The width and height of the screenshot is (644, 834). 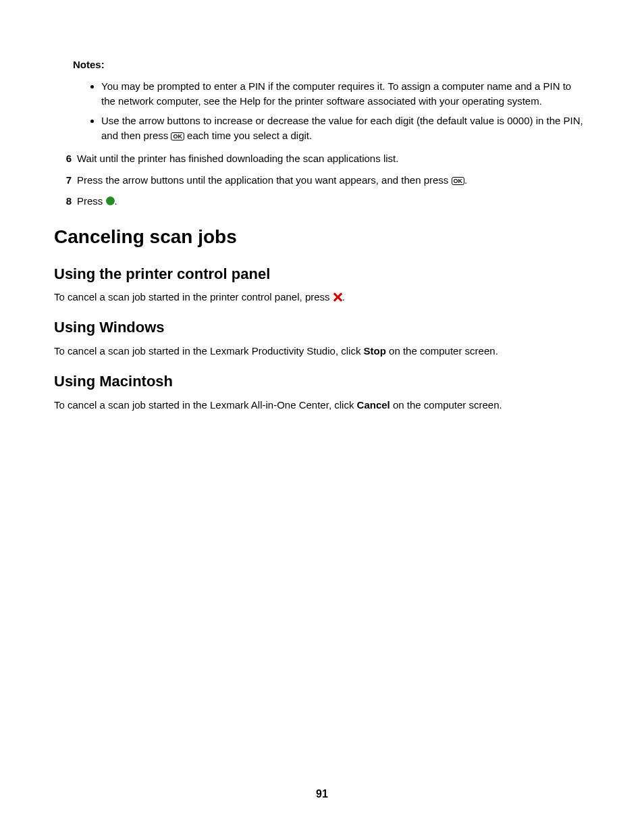 What do you see at coordinates (193, 297) in the screenshot?
I see `text-fragment: To cancel a scan job started in the prin…` at bounding box center [193, 297].